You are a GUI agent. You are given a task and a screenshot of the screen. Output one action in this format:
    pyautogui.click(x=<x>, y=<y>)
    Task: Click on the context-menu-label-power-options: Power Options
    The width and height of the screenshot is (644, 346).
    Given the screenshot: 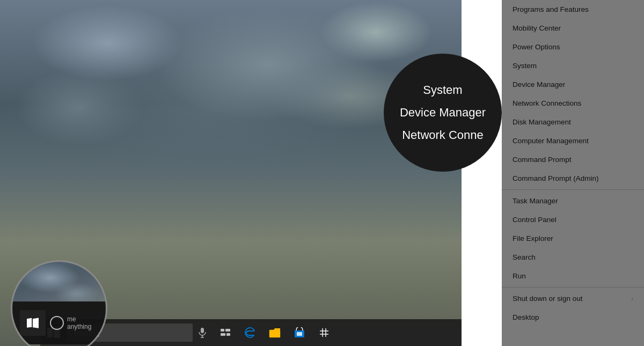 What is the action you would take?
    pyautogui.click(x=537, y=47)
    